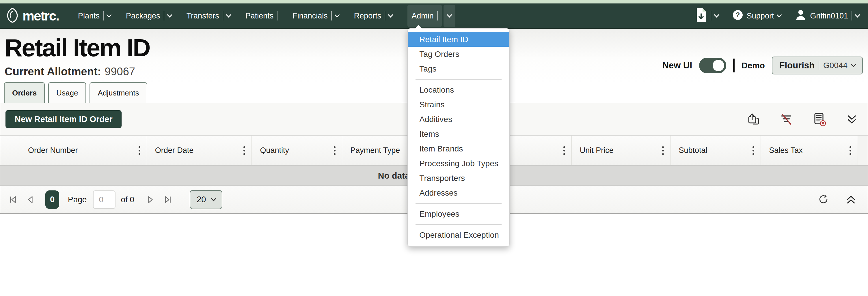 Image resolution: width=868 pixels, height=296 pixels. Describe the element at coordinates (716, 151) in the screenshot. I see `column-header-subtotal: Subtotal` at that location.